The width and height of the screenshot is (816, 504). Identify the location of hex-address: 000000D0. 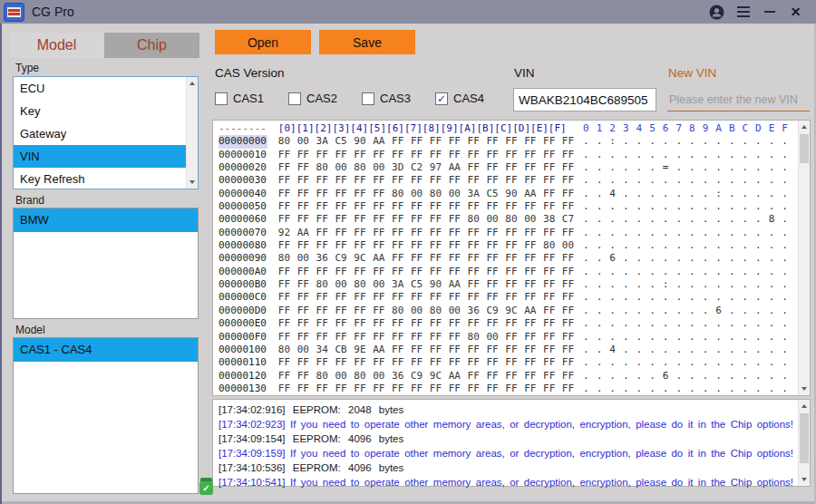
(243, 311).